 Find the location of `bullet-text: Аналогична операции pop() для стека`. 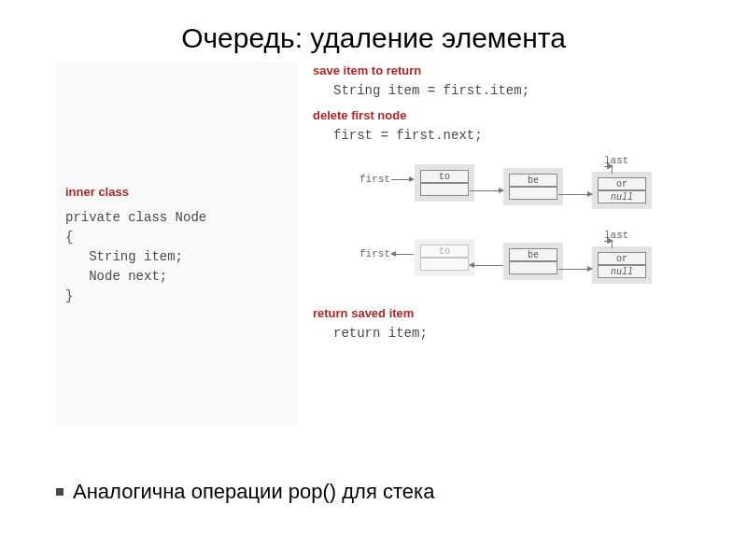

bullet-text: Аналогична операции pop() для стека is located at coordinates (254, 491).